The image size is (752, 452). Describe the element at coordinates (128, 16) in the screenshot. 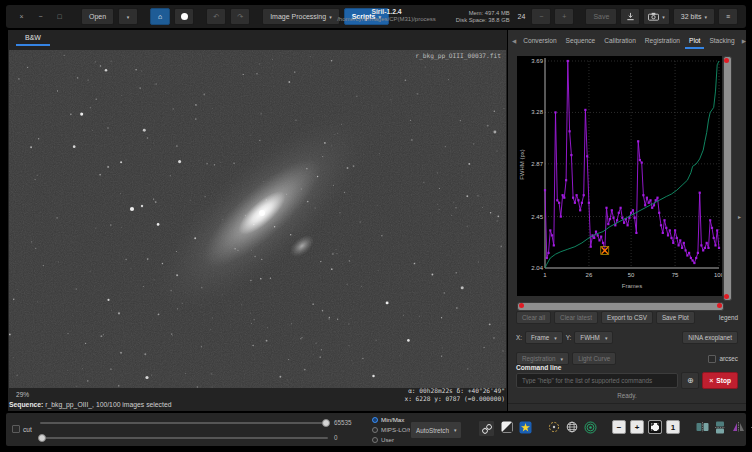

I see `open-recent-dropdown: ▾` at that location.